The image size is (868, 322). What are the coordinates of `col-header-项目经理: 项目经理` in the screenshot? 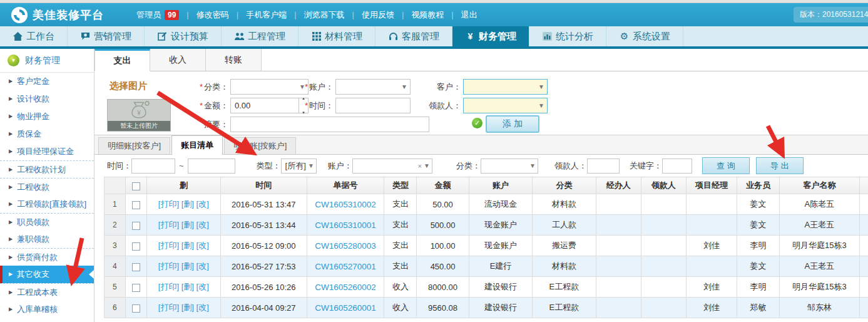 It's located at (711, 185).